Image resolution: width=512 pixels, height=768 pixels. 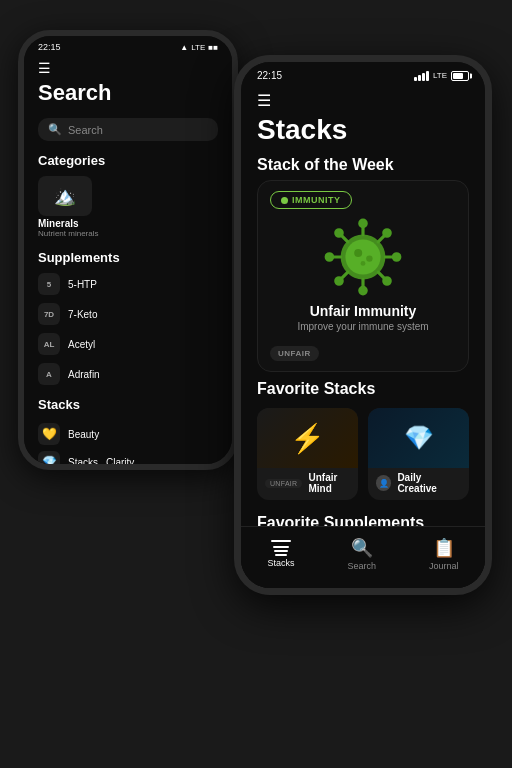 What do you see at coordinates (363, 454) in the screenshot?
I see `stacks-grid: ♥ ⚡ UNFAIR Unfair Mind ♥ 💎` at bounding box center [363, 454].